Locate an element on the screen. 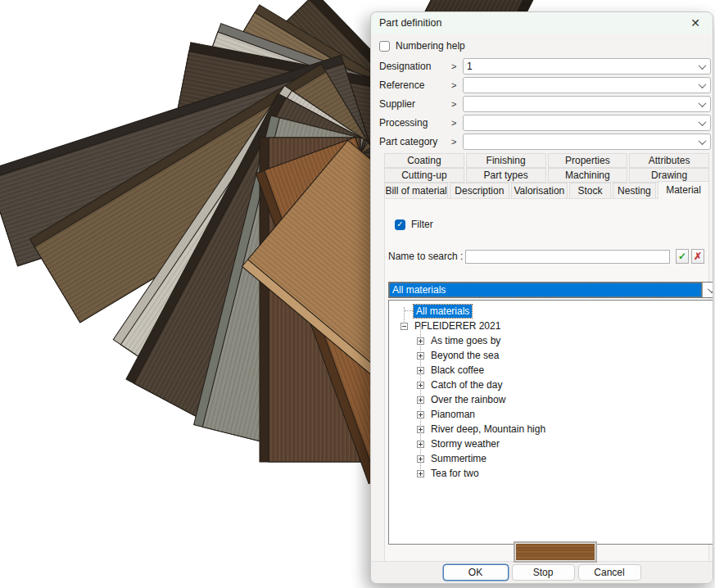  tree-item-label: Stormy weather is located at coordinates (465, 444).